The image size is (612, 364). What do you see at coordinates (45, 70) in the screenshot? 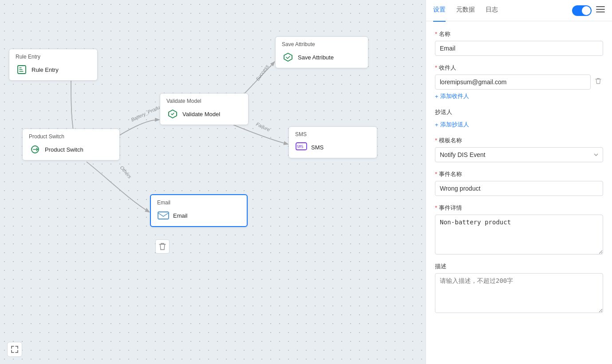
I see `node-rule-entry-label: Rule Entry` at bounding box center [45, 70].